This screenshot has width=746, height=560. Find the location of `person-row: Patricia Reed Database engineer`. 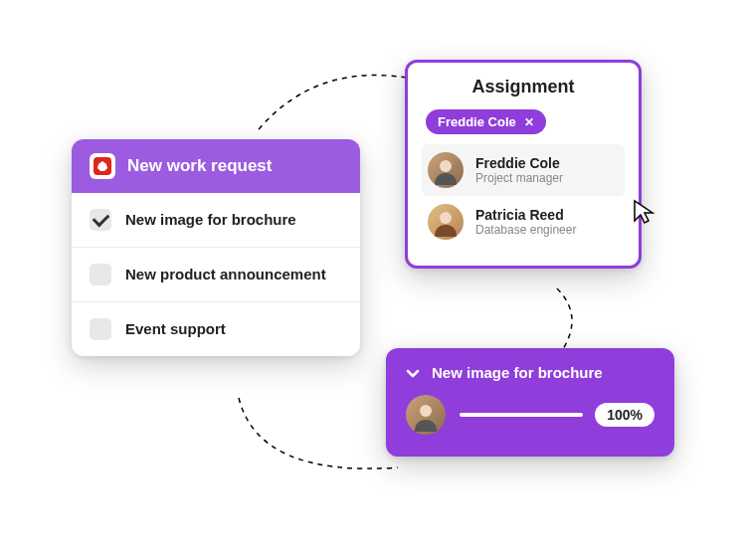

person-row: Patricia Reed Database engineer is located at coordinates (523, 222).